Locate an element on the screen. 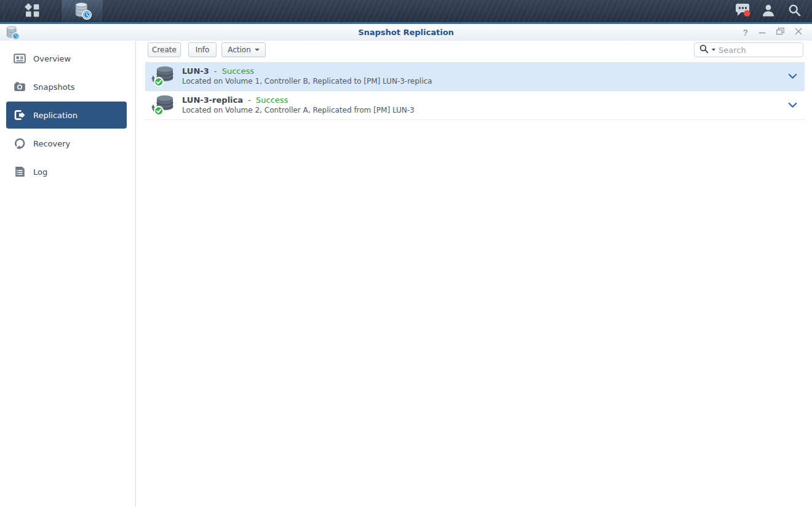  search-box is located at coordinates (749, 50).